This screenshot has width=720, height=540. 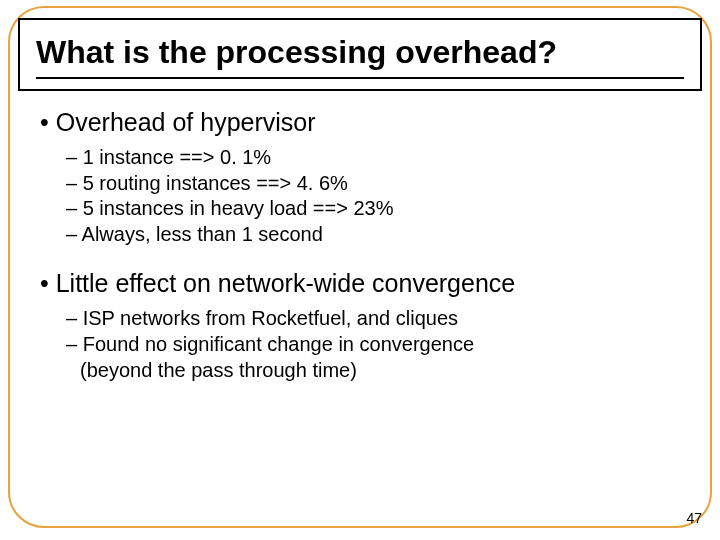 What do you see at coordinates (360, 52) in the screenshot?
I see `slide-title: What is the processing overhead?` at bounding box center [360, 52].